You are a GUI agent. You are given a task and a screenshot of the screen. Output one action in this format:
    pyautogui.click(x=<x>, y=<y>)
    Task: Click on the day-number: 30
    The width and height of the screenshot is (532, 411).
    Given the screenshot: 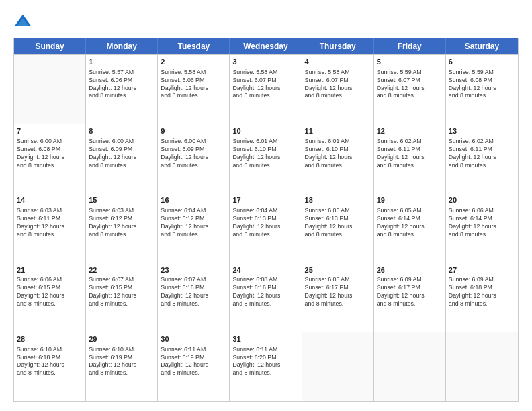 What is the action you would take?
    pyautogui.click(x=193, y=340)
    